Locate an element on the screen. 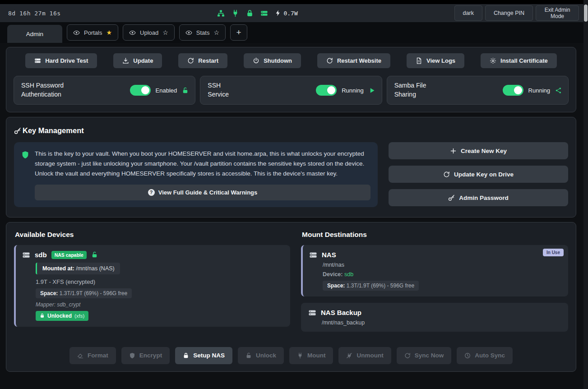 This screenshot has width=588, height=389. service-card-samba: Samba File Sharing Running is located at coordinates (477, 90).